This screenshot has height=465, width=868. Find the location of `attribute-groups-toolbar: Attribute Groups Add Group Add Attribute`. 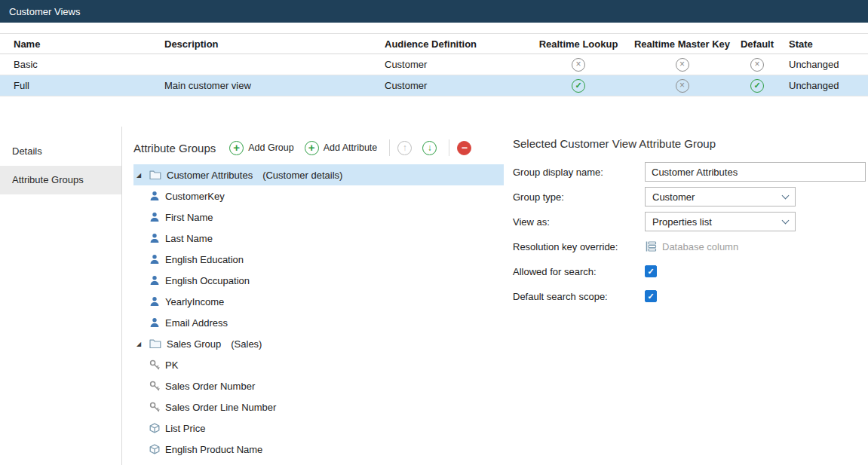

attribute-groups-toolbar: Attribute Groups Add Group Add Attribute is located at coordinates (318, 148).